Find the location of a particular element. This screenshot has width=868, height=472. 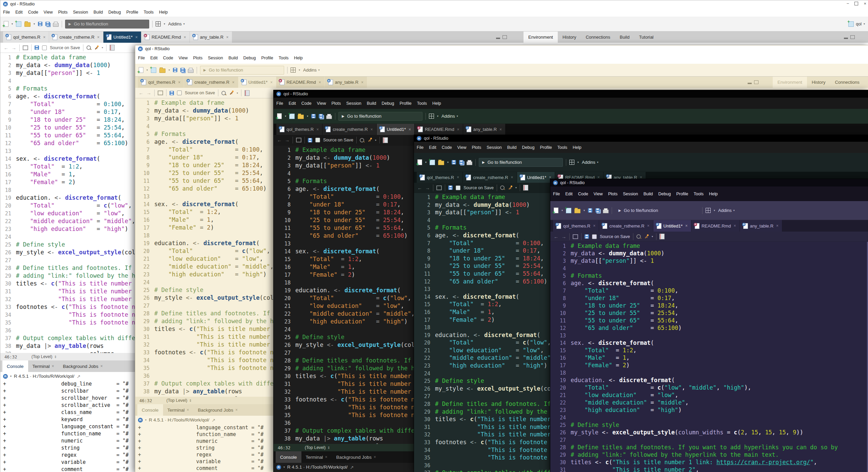

console-tab-terminal: Terminal× is located at coordinates (178, 410).